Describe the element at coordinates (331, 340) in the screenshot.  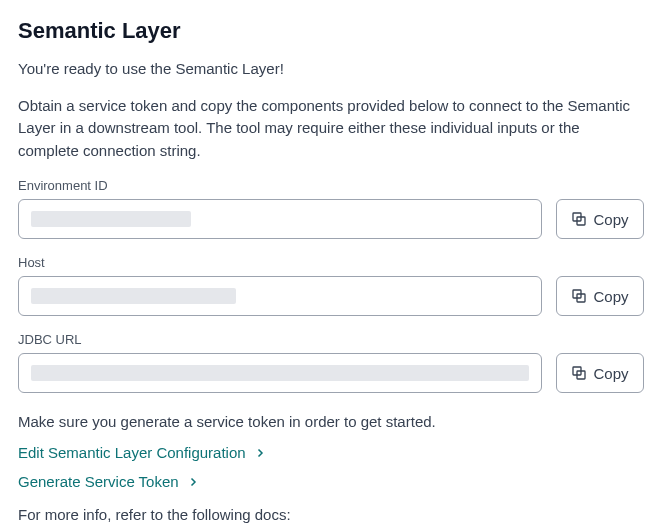
I see `jdbc-url-label: JDBC URL` at that location.